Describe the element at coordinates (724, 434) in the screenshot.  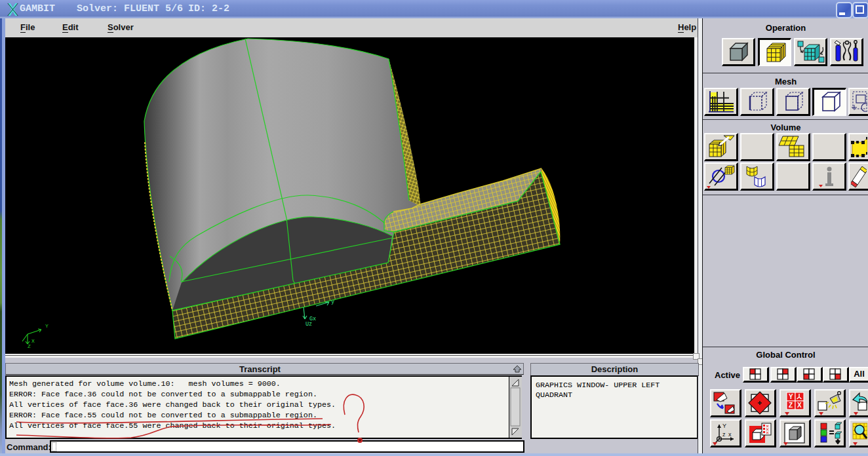
I see `svg-text: z` at that location.